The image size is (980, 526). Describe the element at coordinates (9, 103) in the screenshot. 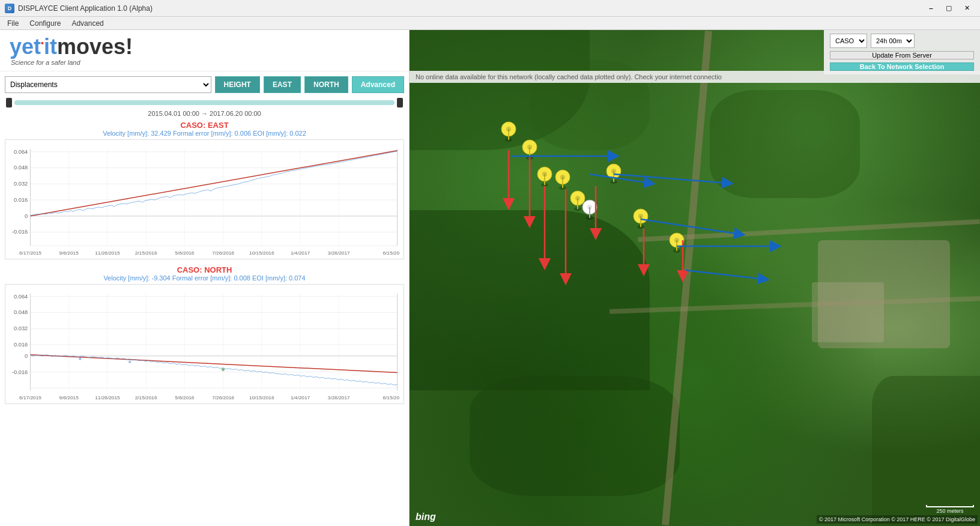

I see `slider-left-thumb` at that location.